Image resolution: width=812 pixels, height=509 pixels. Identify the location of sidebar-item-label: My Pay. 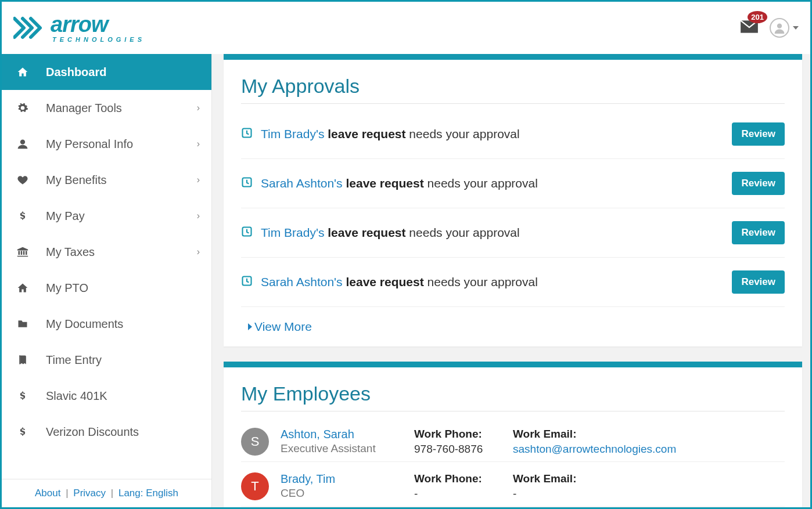
(113, 216).